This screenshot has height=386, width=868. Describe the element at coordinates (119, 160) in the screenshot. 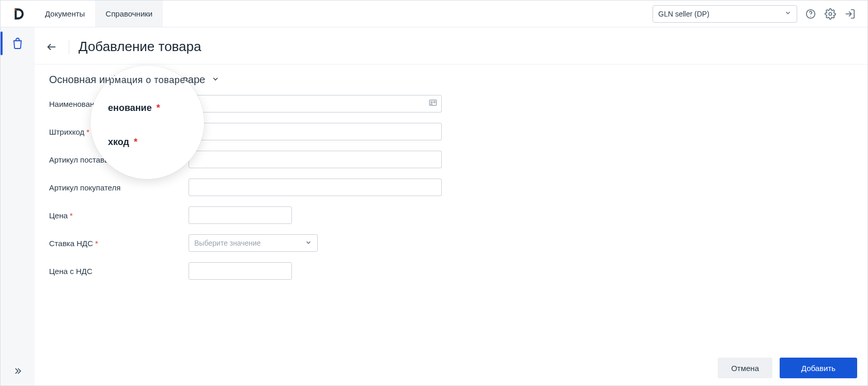

I see `label-article-supplier: Артикул поставщика` at that location.